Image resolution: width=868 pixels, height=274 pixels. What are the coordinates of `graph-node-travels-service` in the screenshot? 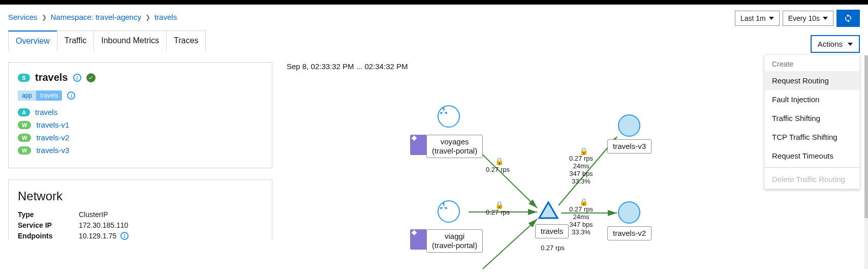 It's located at (548, 211).